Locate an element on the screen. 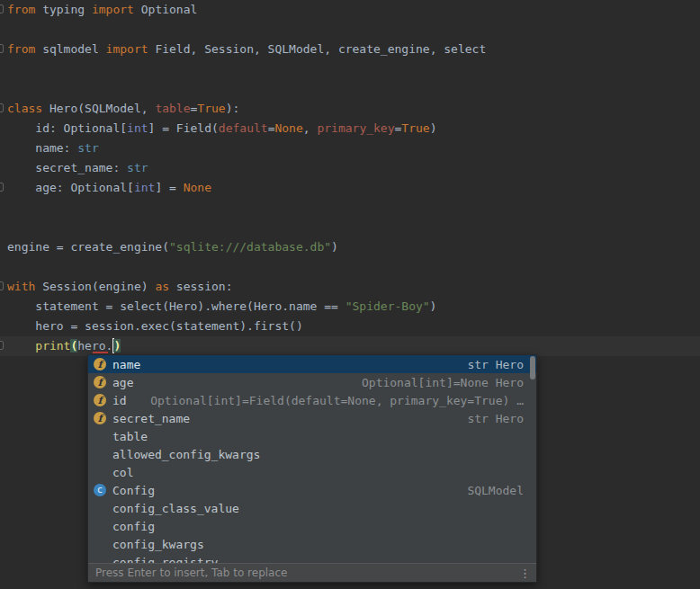 Image resolution: width=700 pixels, height=589 pixels. class-icon: c is located at coordinates (100, 490).